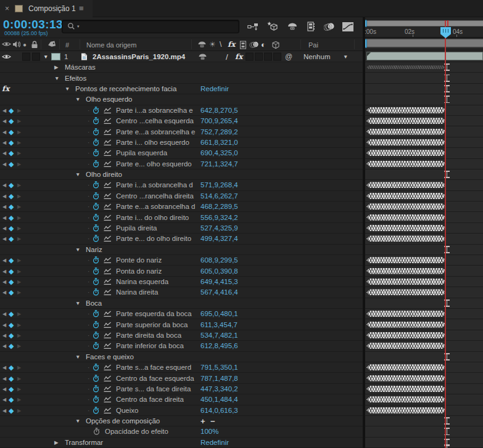  I want to click on property-value: 605,0,390,8, so click(220, 271).